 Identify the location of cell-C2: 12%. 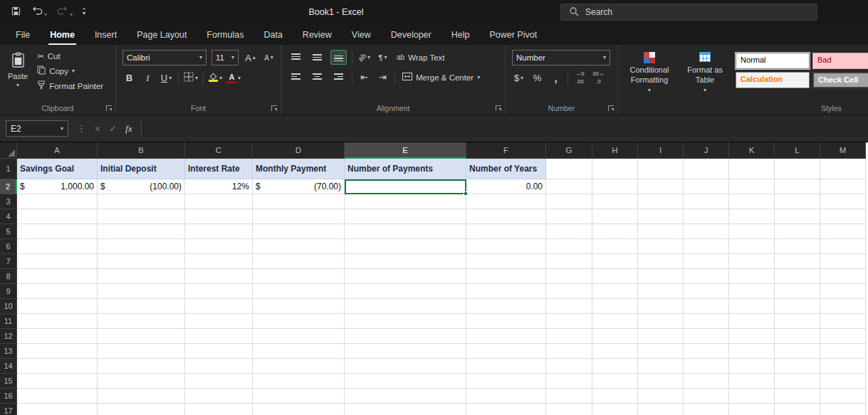
(219, 187).